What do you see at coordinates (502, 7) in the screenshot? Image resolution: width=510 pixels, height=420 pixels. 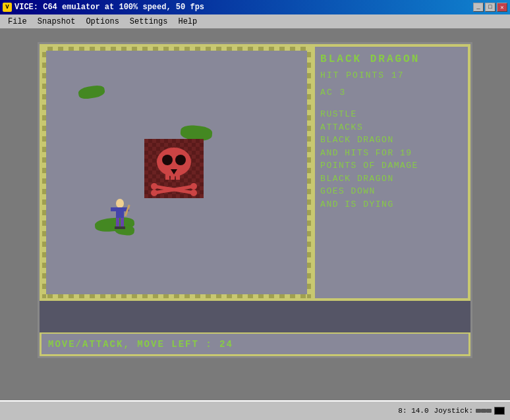 I see `close-button: ✕` at bounding box center [502, 7].